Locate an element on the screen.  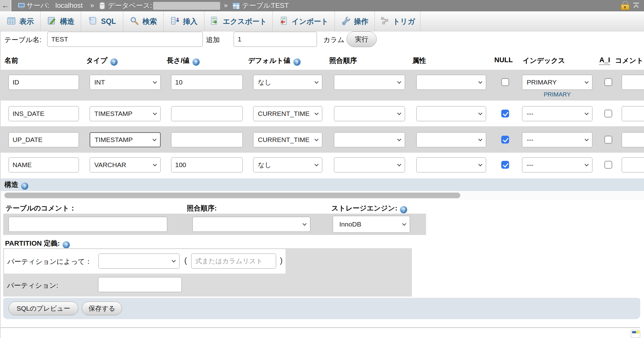
tab-import: インポート is located at coordinates (304, 21).